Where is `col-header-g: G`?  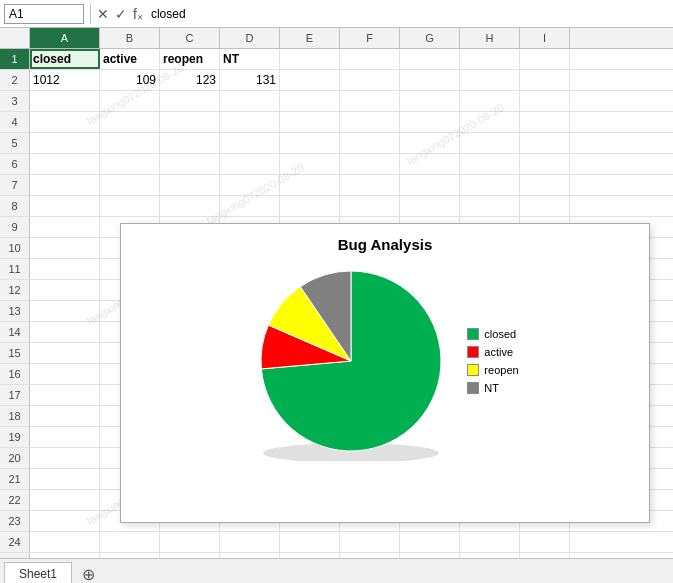
col-header-g: G is located at coordinates (430, 38).